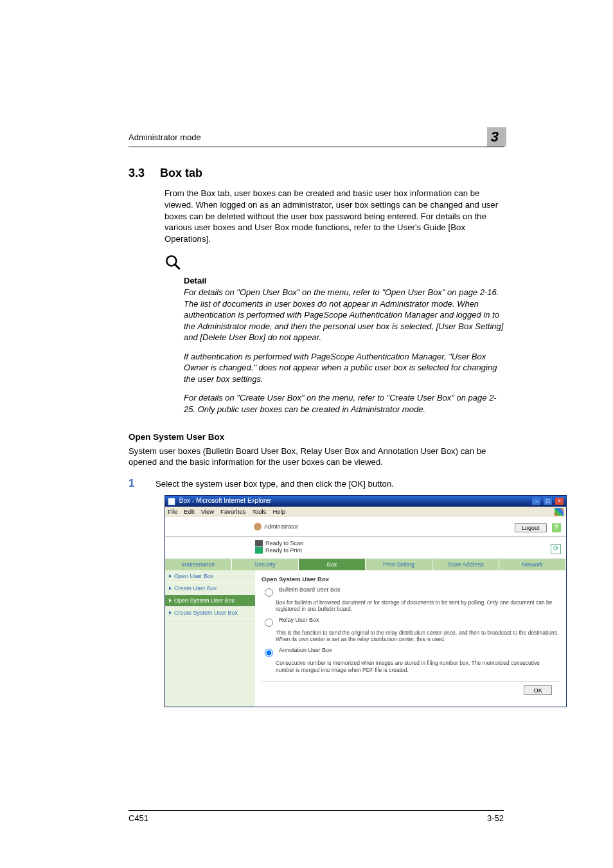 The width and height of the screenshot is (613, 868). I want to click on menu-file: File, so click(172, 512).